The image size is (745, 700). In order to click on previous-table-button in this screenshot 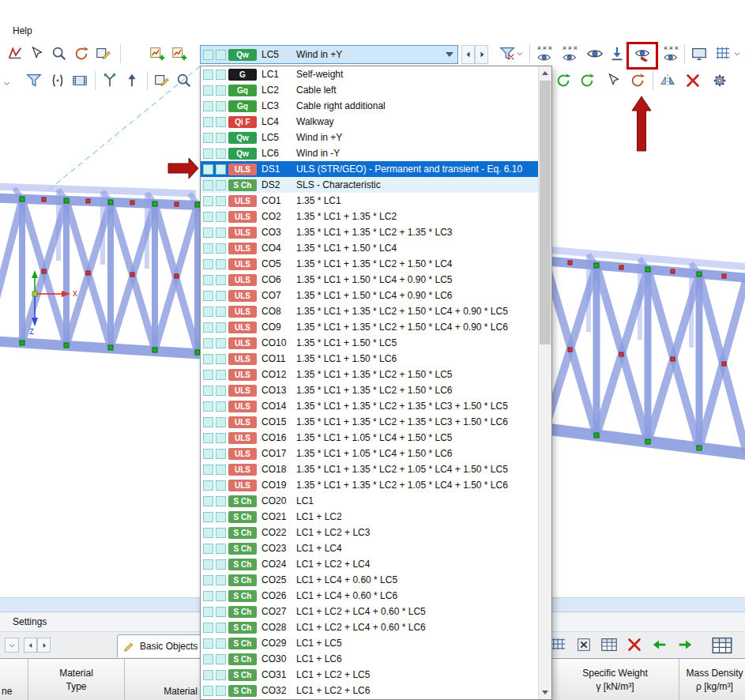, I will do `click(30, 645)`.